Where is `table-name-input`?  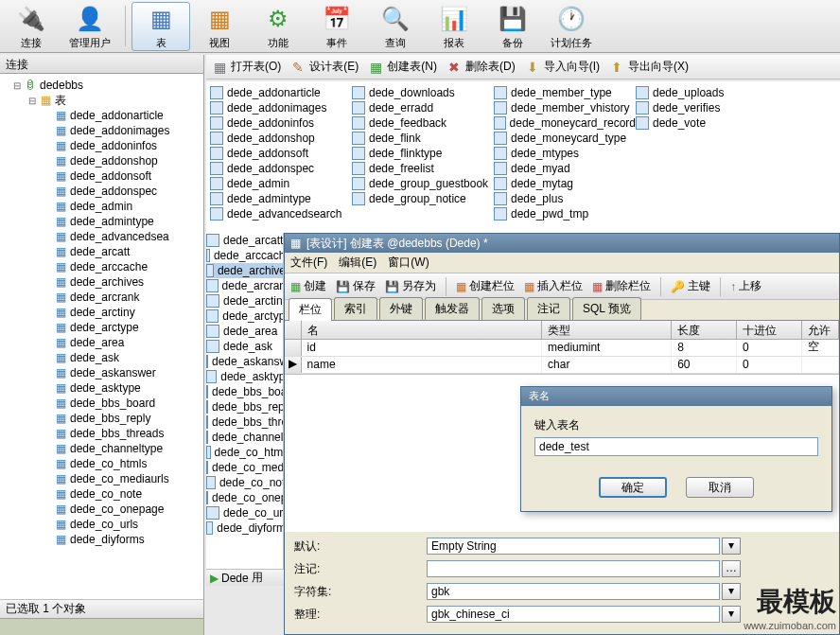 table-name-input is located at coordinates (676, 447).